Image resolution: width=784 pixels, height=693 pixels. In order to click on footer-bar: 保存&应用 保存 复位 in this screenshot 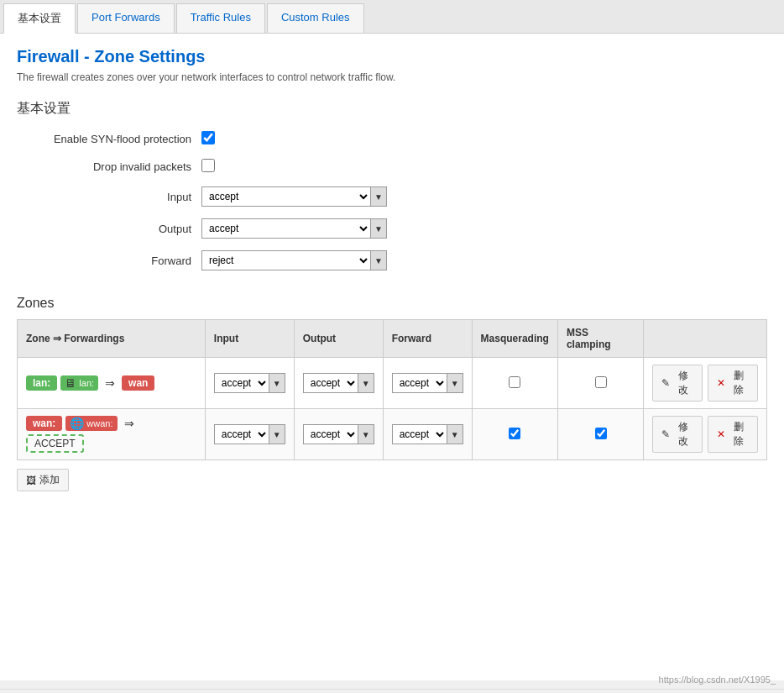, I will do `click(392, 690)`.